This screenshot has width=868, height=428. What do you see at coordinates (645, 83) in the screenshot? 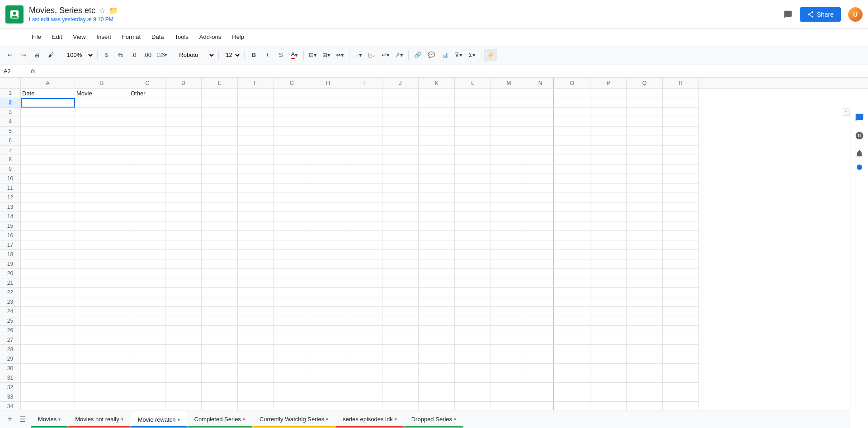
I see `col-header-q: Q` at bounding box center [645, 83].